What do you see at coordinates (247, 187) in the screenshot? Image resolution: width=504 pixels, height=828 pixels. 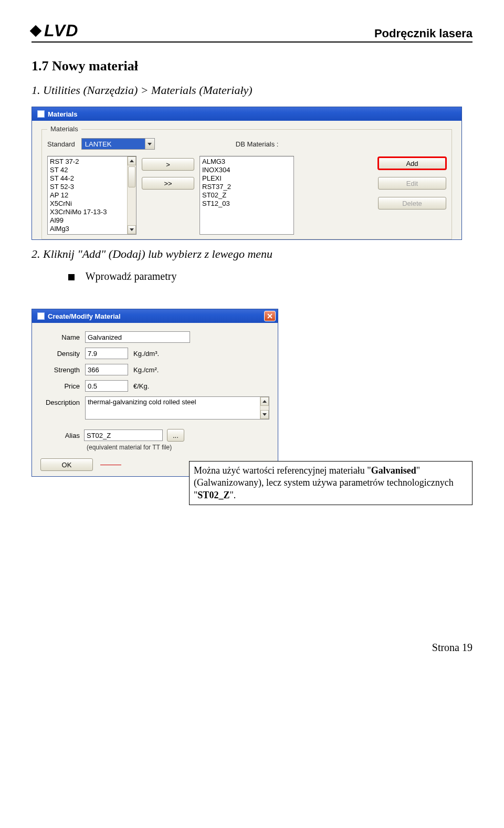 I see `list-item: RST37_2` at bounding box center [247, 187].